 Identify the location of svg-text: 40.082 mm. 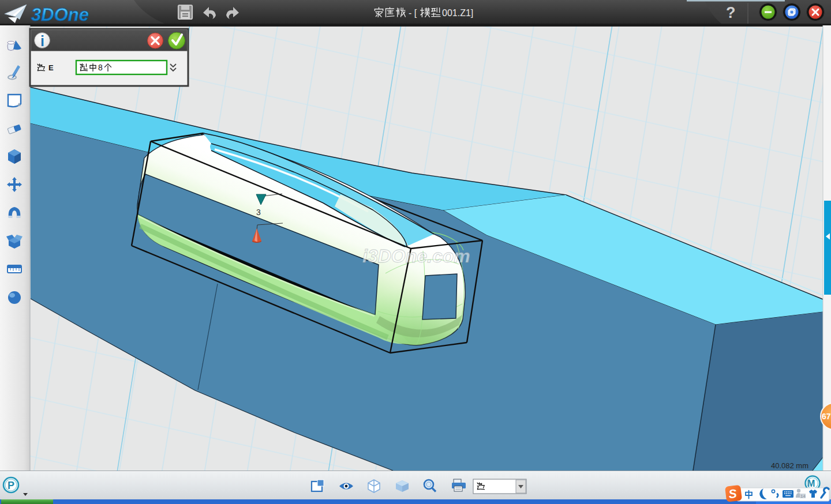
(789, 466).